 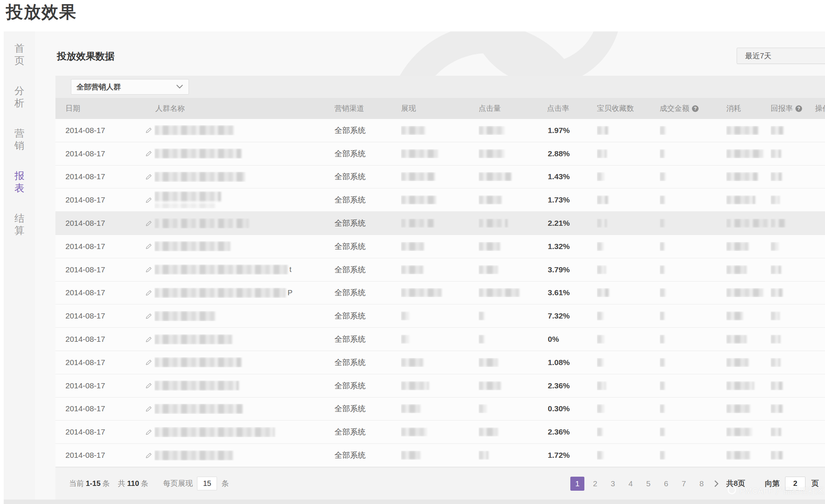 What do you see at coordinates (648, 484) in the screenshot?
I see `page-number: 5` at bounding box center [648, 484].